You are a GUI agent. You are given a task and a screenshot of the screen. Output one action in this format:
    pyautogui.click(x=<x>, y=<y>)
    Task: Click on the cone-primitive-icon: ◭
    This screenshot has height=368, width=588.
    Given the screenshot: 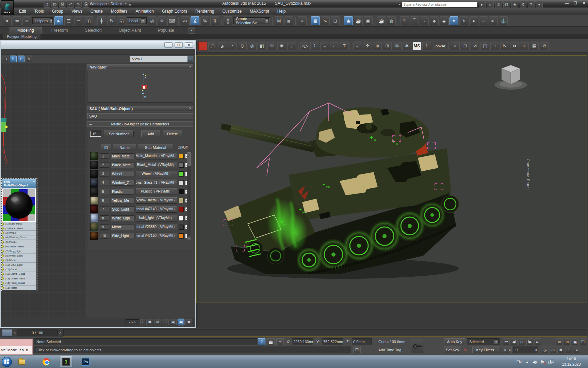 What is the action you would take?
    pyautogui.click(x=223, y=46)
    